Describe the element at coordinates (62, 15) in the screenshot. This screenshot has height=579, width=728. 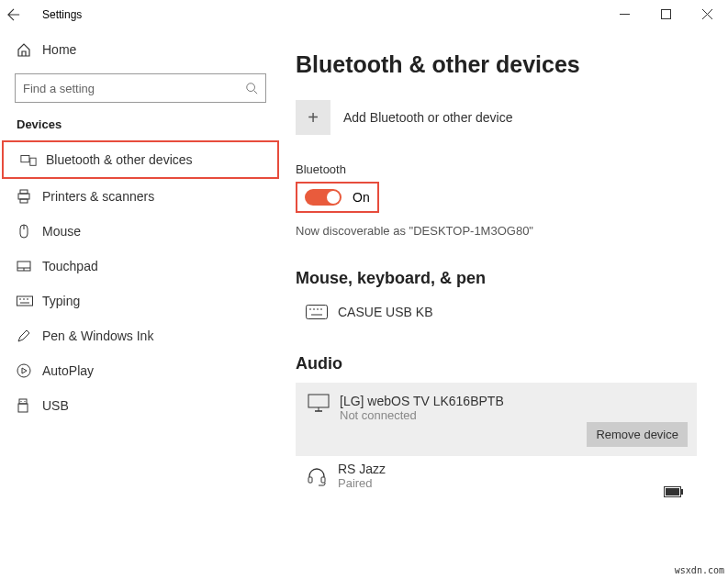
I see `window-title: Settings` at that location.